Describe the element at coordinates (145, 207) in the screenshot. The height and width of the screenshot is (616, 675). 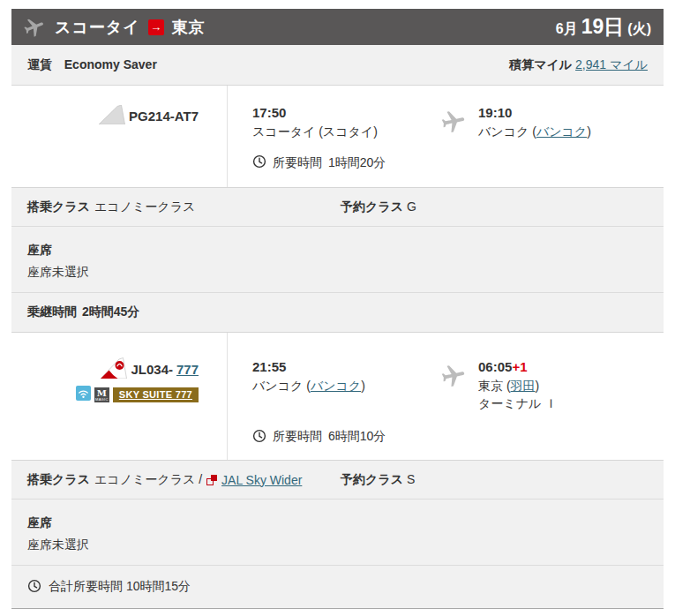
I see `class-value: エコノミークラス` at that location.